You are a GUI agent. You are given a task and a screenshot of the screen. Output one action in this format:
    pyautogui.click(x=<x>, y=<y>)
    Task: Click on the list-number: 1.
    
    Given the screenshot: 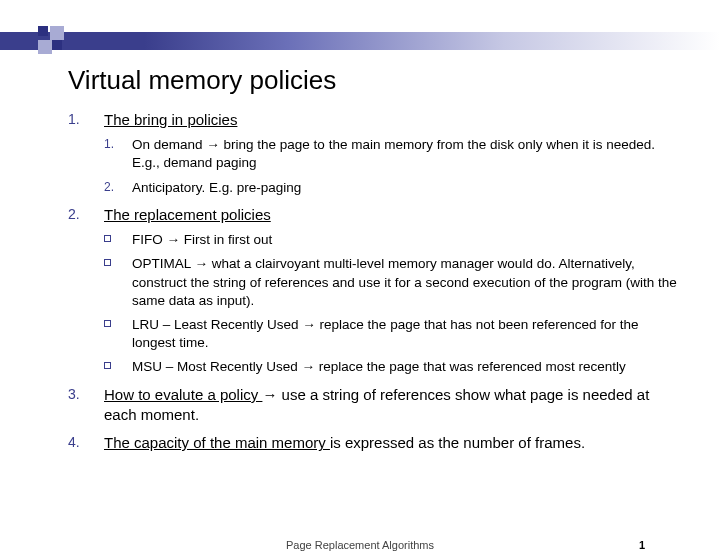 What is the action you would take?
    pyautogui.click(x=74, y=120)
    